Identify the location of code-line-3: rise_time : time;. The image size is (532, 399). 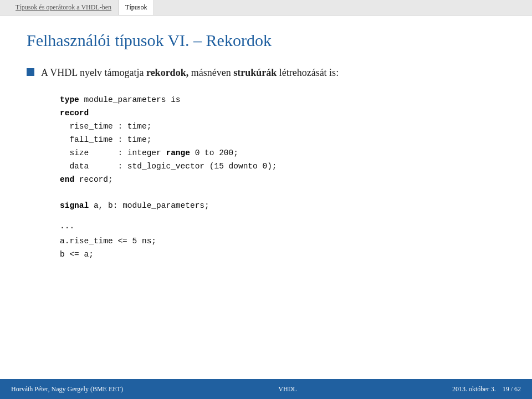
(283, 127).